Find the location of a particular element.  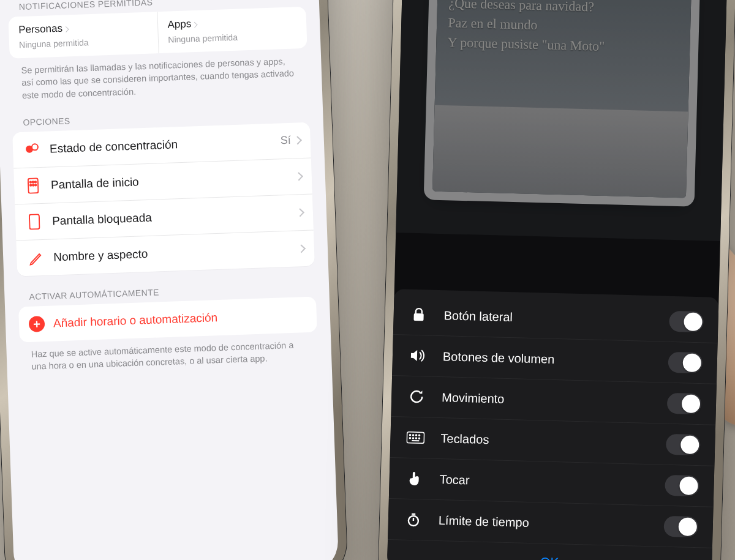

lock-screen-icon is located at coordinates (34, 222).